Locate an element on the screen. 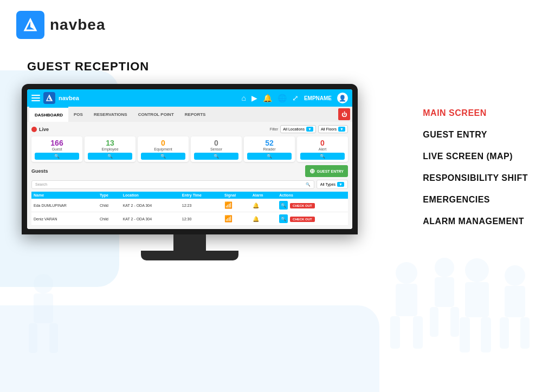  filter-row: Filter All Locations ▼ All Floors ▼ is located at coordinates (309, 129).